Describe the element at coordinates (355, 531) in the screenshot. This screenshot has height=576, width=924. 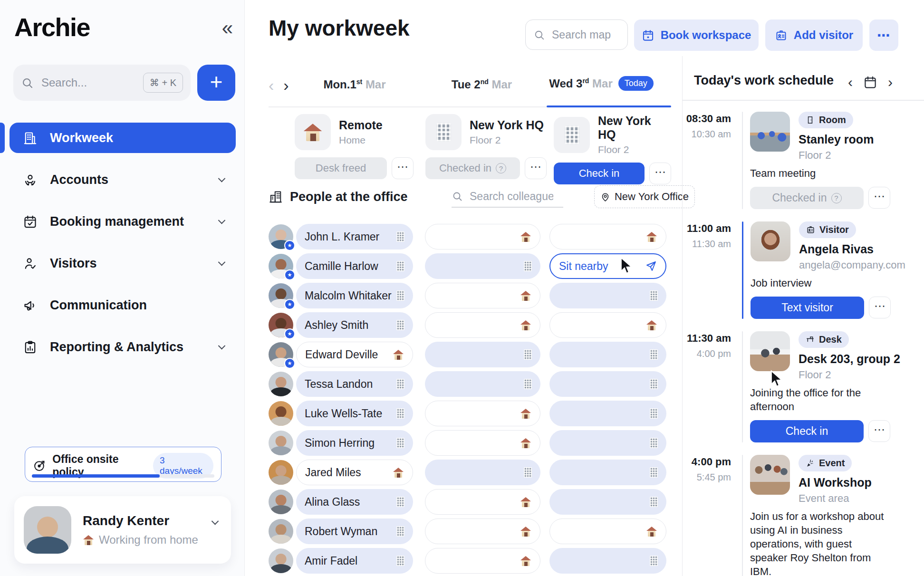
I see `person-name-pill: Robert Wyman` at that location.